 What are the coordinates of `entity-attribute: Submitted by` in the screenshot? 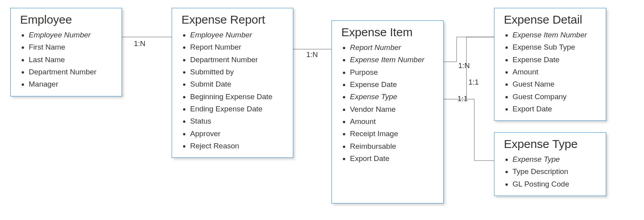 It's located at (237, 72).